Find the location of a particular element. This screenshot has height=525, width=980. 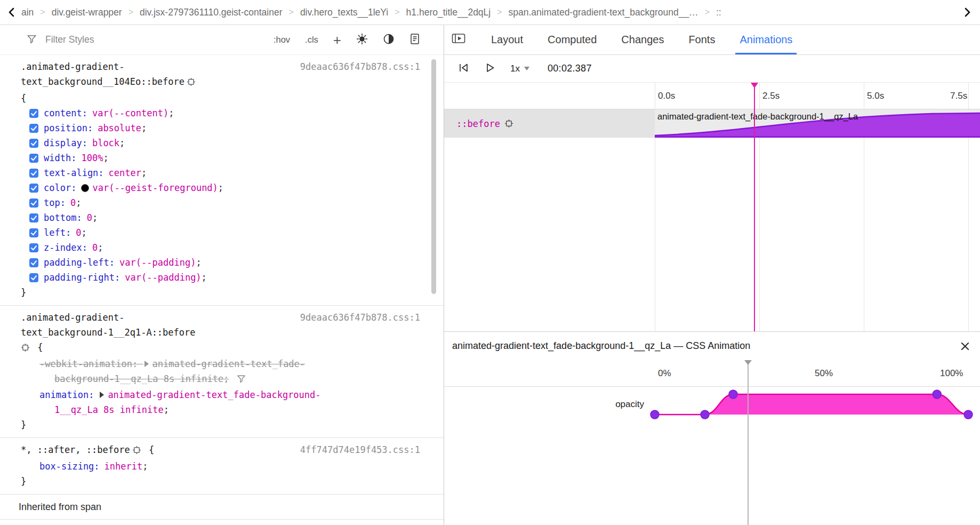

add-rule-button: + is located at coordinates (337, 40).